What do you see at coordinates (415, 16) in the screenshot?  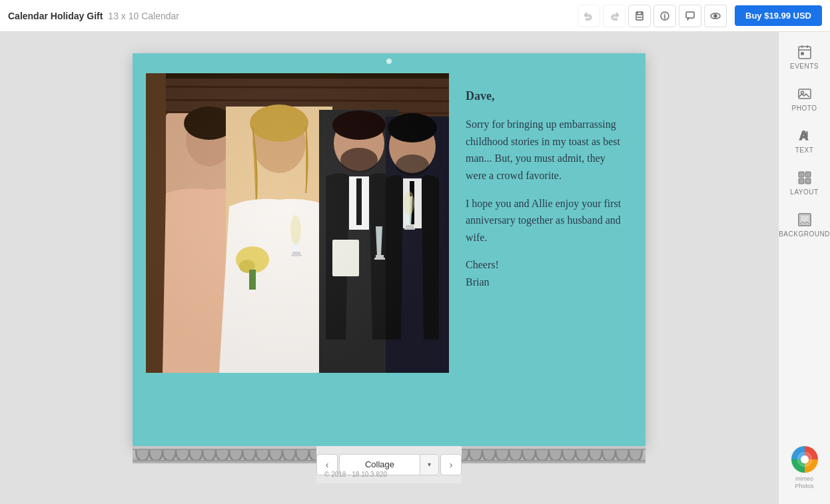 I see `header: Calendar Holiday Gift 13 x 10 Calendar B…` at bounding box center [415, 16].